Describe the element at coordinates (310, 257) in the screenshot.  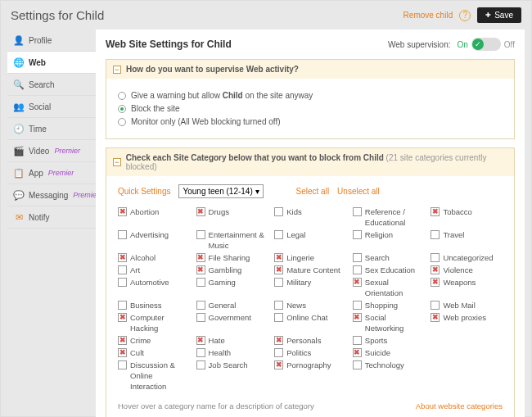
I see `category-lingerie: ✖Lingerie` at that location.